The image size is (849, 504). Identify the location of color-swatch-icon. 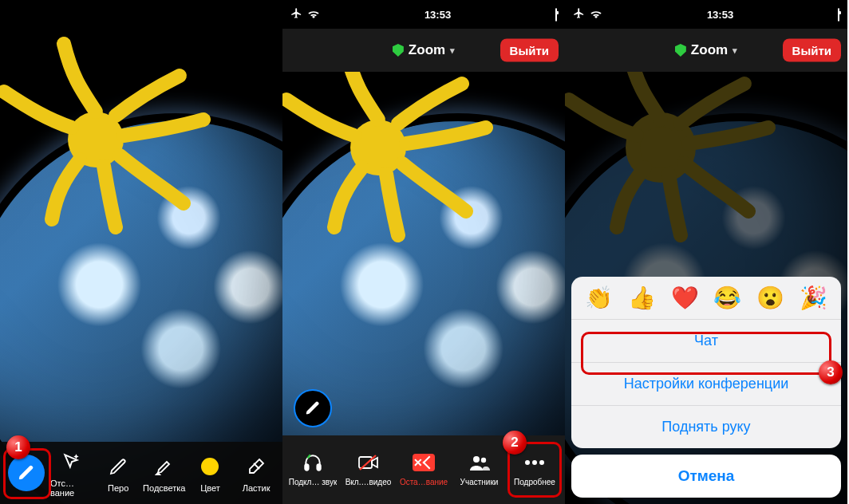
(210, 467).